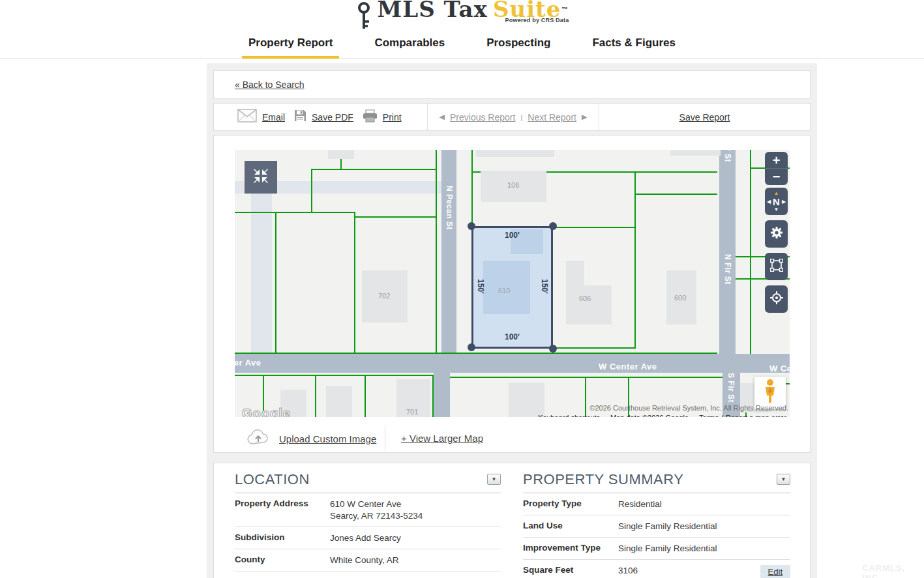  I want to click on road-w-center, so click(513, 364).